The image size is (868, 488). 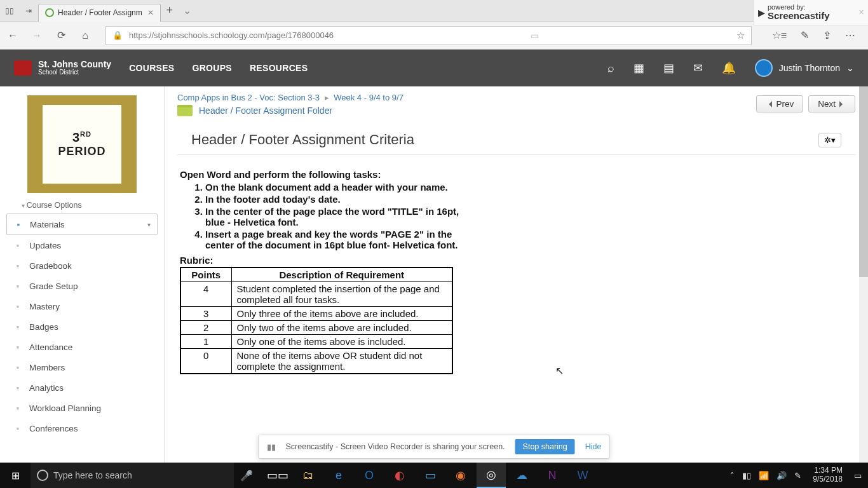 What do you see at coordinates (611, 69) in the screenshot?
I see `search-icon: ⌕` at bounding box center [611, 69].